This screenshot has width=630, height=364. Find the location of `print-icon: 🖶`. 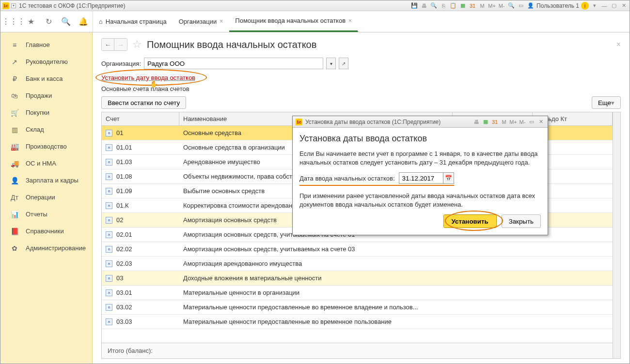

print-icon: 🖶 is located at coordinates (424, 6).